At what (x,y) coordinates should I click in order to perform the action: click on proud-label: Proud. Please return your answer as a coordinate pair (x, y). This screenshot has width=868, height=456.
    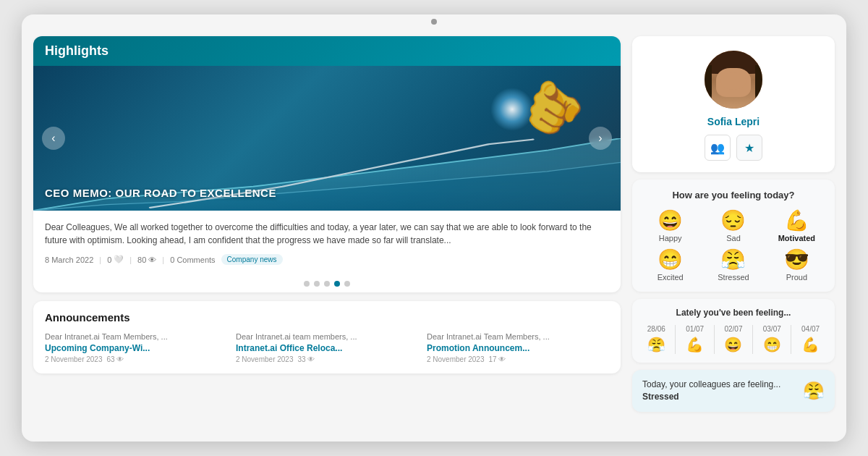
    Looking at the image, I should click on (797, 277).